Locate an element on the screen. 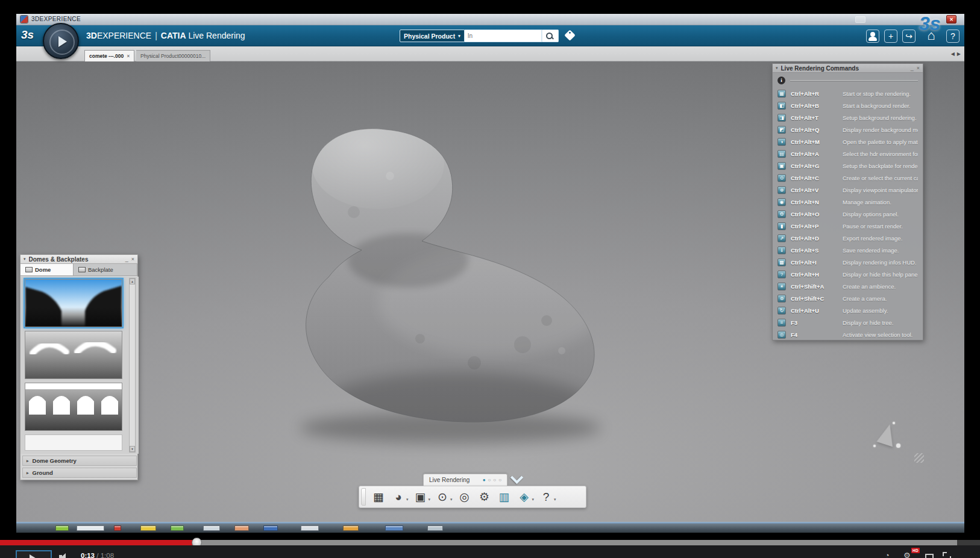 This screenshot has height=558, width=980. action-bar-tab: Live Rendering ● ○ ○ ○ is located at coordinates (465, 480).